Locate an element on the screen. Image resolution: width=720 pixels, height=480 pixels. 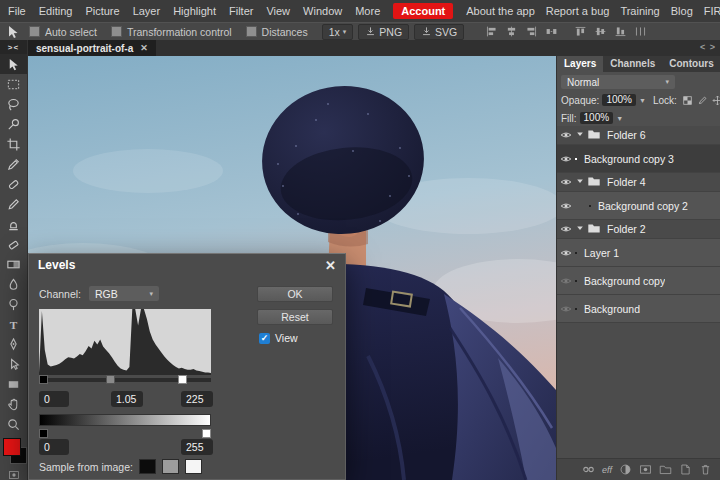
layer-row-folder-6: Folder 6 is located at coordinates (638, 136).